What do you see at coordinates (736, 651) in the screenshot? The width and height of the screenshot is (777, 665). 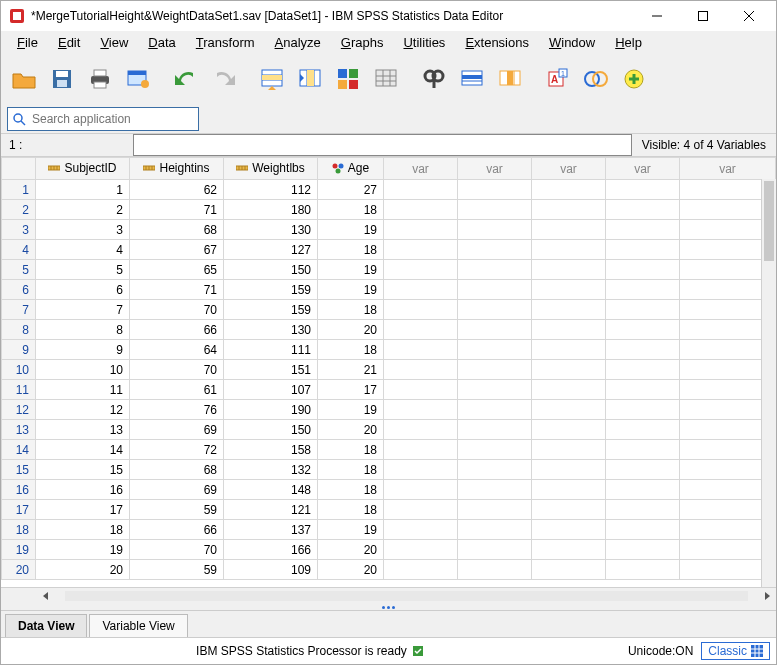 I see `mode-indicator: Classic` at bounding box center [736, 651].